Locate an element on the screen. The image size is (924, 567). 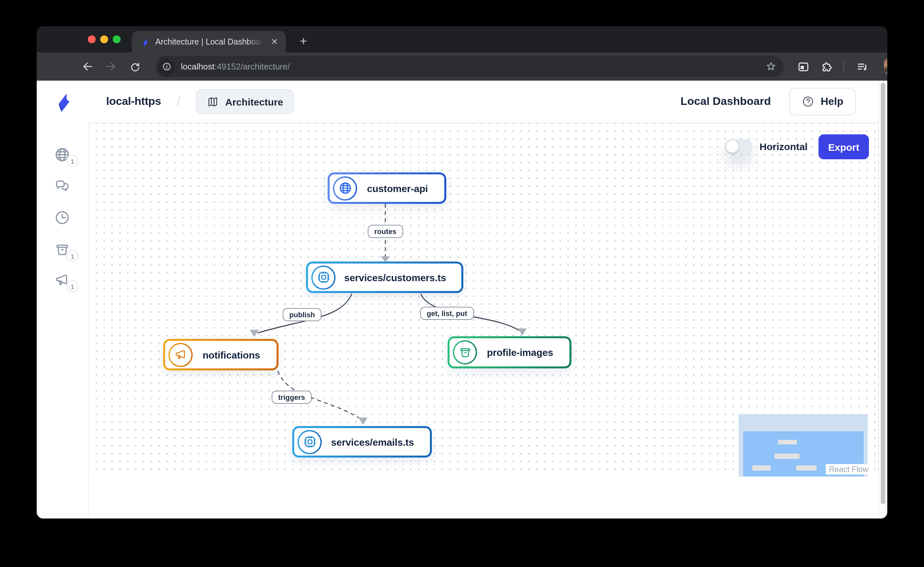
side-panel-icon is located at coordinates (803, 67).